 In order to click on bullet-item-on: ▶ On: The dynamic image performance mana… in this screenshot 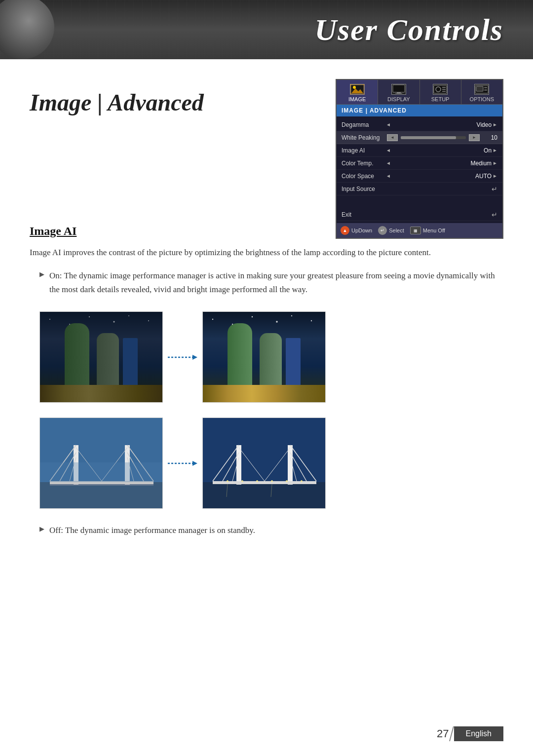, I will do `click(266, 283)`.